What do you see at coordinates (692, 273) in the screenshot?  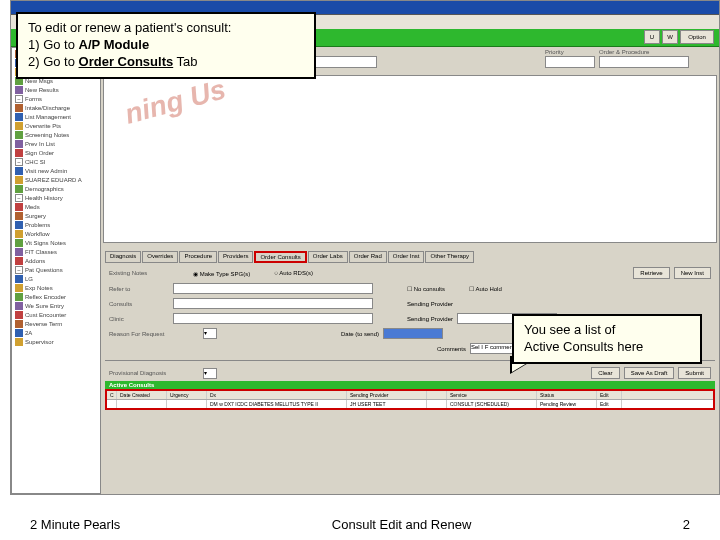 I see `new-inst-button: New Inst` at bounding box center [692, 273].